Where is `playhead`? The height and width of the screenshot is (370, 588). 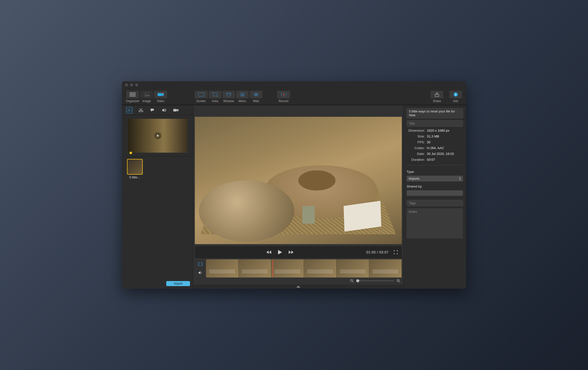
playhead is located at coordinates (273, 268).